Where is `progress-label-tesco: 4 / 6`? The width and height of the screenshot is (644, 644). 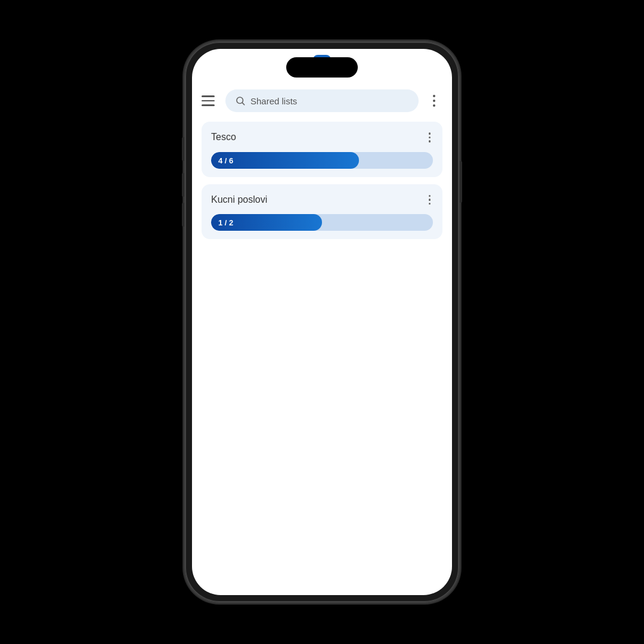
progress-label-tesco: 4 / 6 is located at coordinates (225, 160).